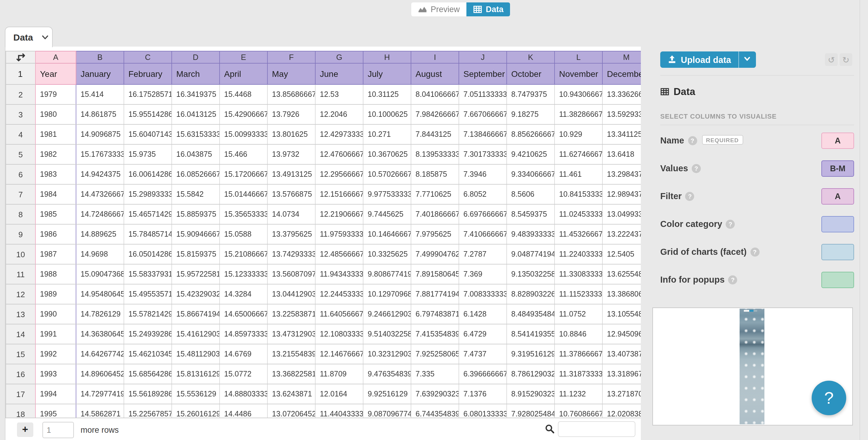 Image resolution: width=868 pixels, height=440 pixels. I want to click on table-cell: 13.4913125, so click(291, 174).